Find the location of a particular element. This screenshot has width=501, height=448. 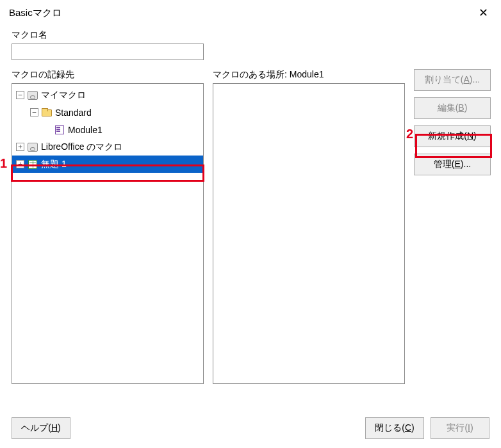

assign-button: 割り当て(A)... is located at coordinates (452, 80).